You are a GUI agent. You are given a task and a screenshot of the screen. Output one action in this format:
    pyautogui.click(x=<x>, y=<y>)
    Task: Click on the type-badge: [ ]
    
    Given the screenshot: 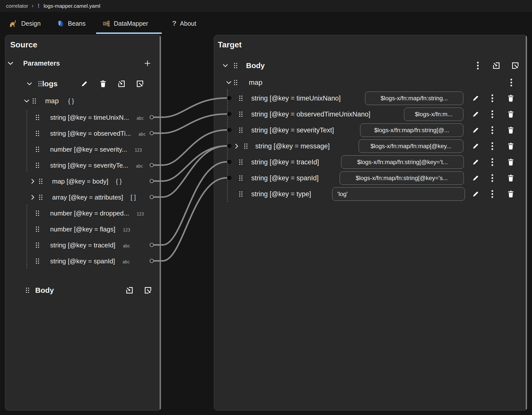 What is the action you would take?
    pyautogui.click(x=133, y=198)
    